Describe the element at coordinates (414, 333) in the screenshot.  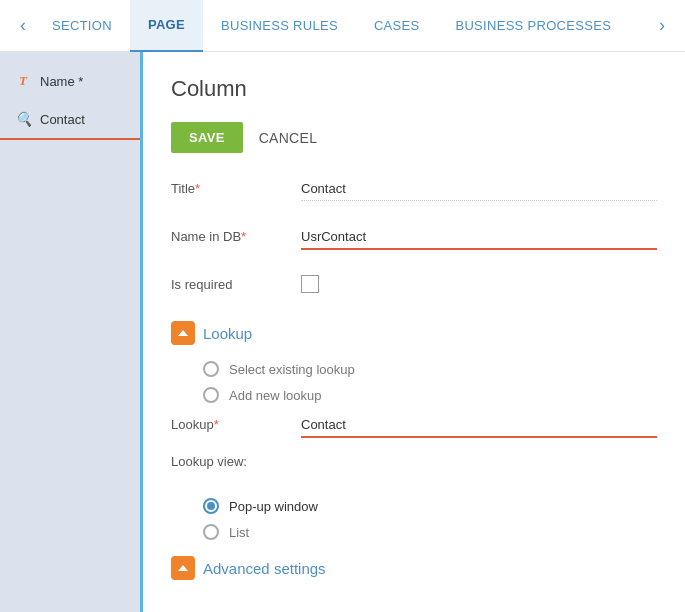
I see `lookup-section-header: Lookup` at that location.